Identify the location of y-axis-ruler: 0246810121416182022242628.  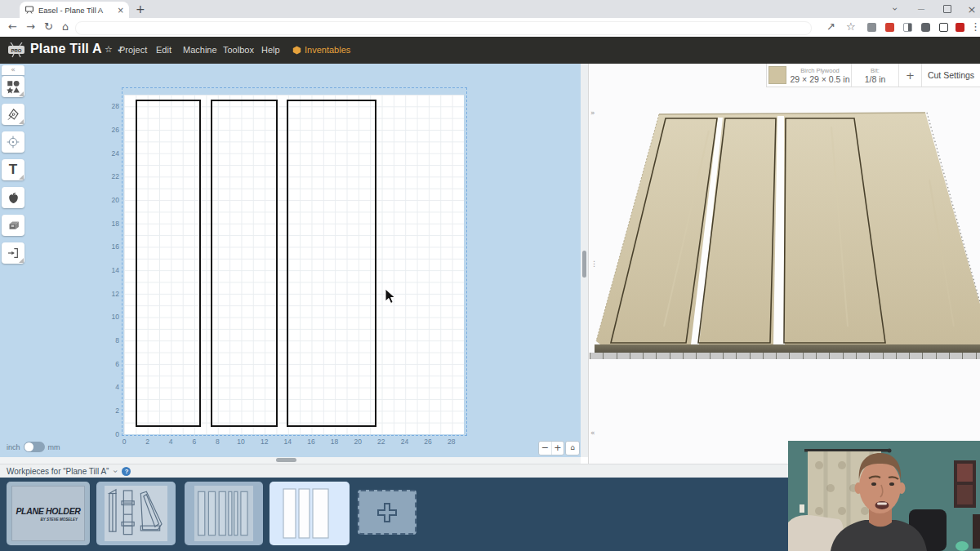
(112, 229).